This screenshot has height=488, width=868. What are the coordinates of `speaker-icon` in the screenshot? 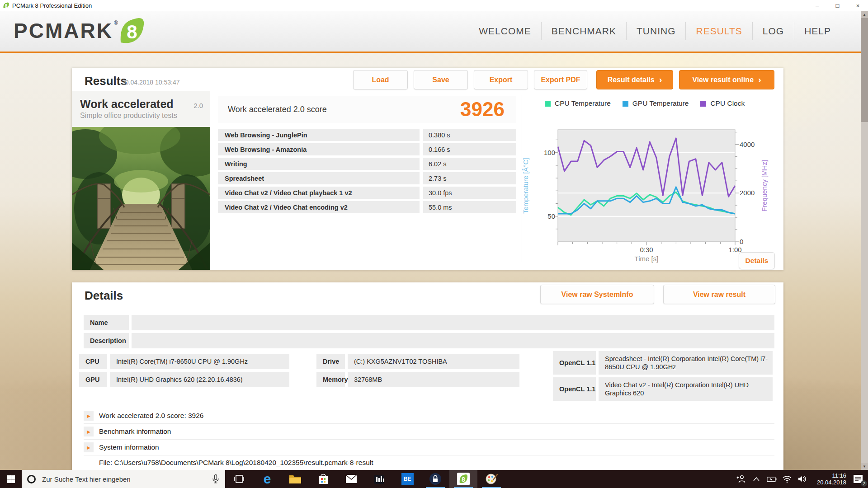 It's located at (802, 479).